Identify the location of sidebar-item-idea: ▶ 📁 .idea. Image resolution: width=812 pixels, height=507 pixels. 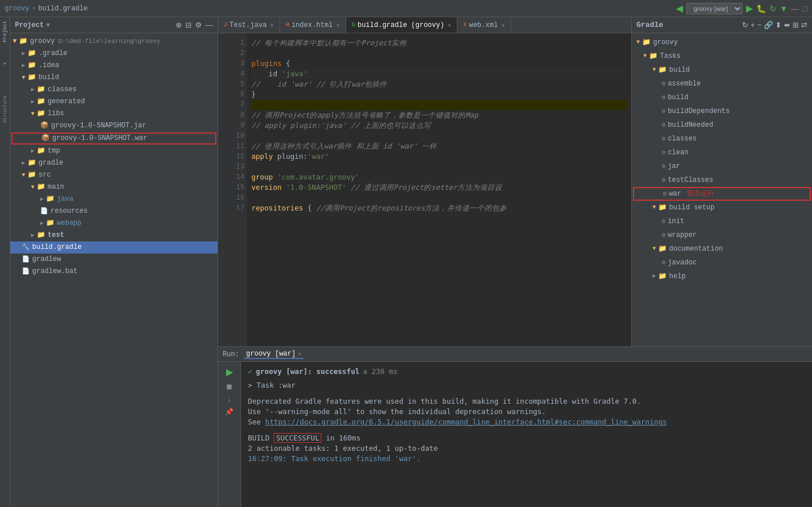
(114, 65).